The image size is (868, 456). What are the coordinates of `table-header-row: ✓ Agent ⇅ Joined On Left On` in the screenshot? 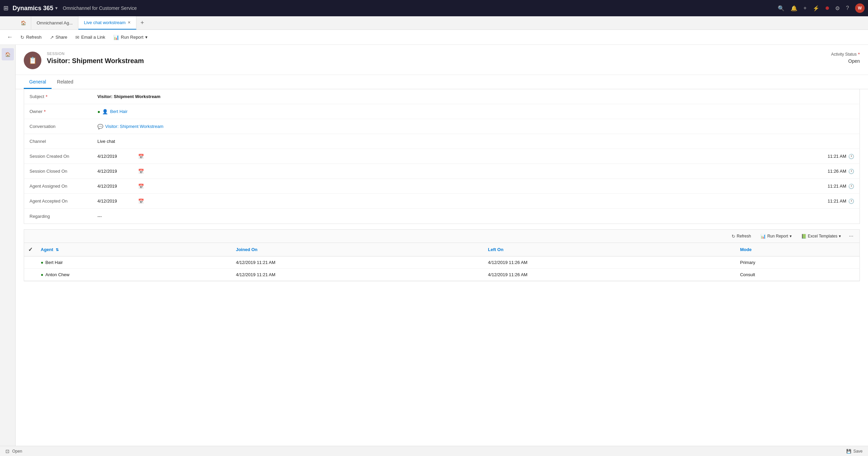 It's located at (442, 250).